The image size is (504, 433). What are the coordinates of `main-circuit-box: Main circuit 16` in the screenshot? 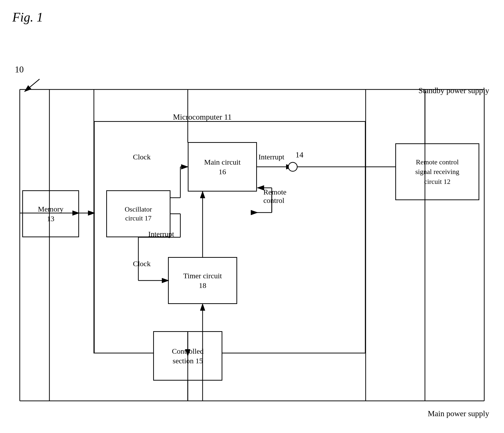 It's located at (222, 167).